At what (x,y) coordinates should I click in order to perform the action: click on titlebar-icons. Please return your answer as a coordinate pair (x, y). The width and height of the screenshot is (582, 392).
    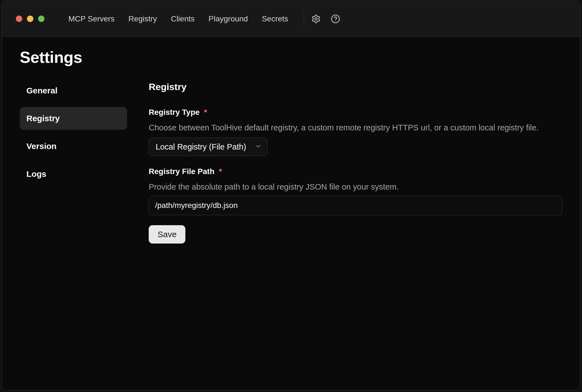
    Looking at the image, I should click on (326, 19).